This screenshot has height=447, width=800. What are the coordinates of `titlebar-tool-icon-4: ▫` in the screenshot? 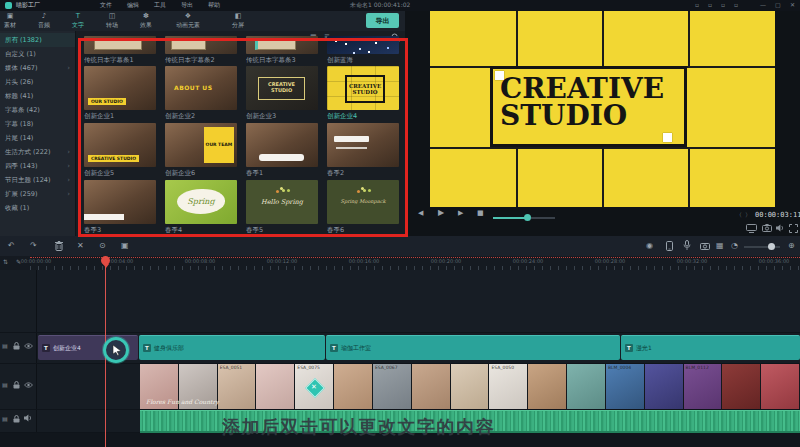 It's located at (736, 4).